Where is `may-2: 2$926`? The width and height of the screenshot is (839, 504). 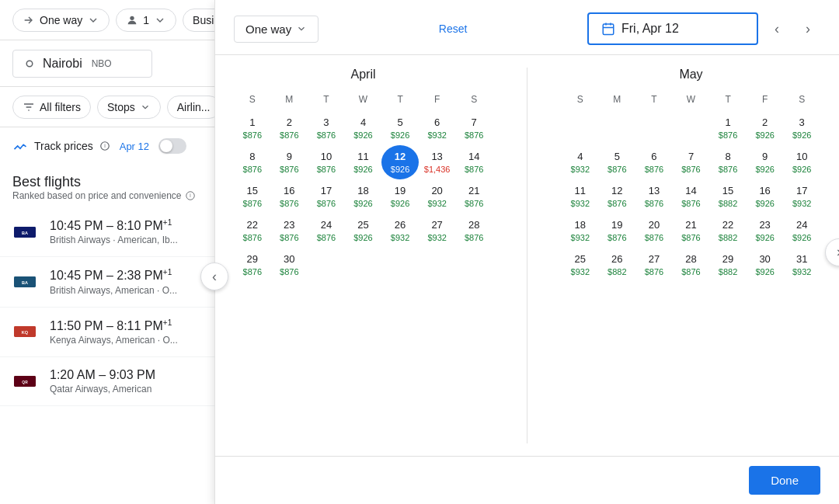
may-2: 2$926 is located at coordinates (765, 128).